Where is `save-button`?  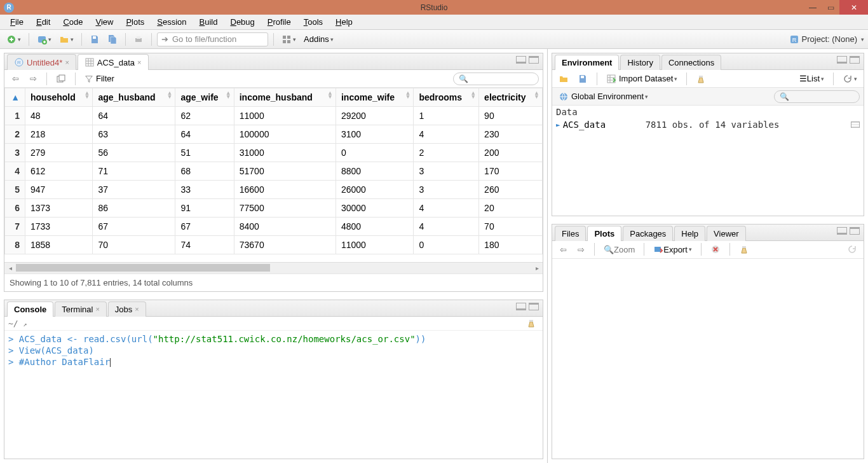 save-button is located at coordinates (95, 39).